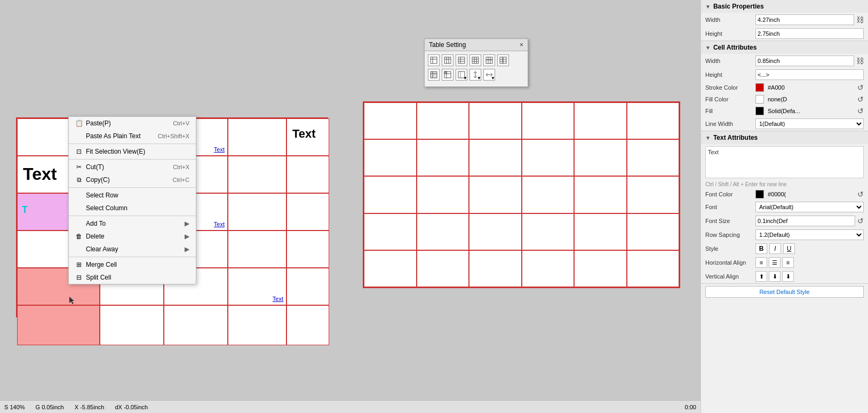 Image resolution: width=868 pixels, height=413 pixels. What do you see at coordinates (788, 276) in the screenshot?
I see `v-align-bottom-button: ⬇` at bounding box center [788, 276].